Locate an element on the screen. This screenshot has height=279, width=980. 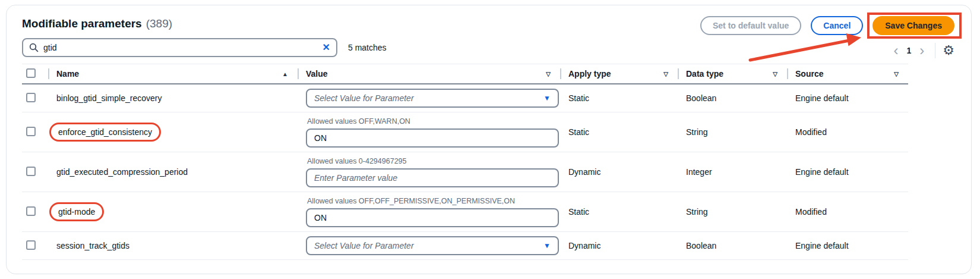
table-row: binlog_gtid_simple_recovery Select Value… is located at coordinates (465, 99).